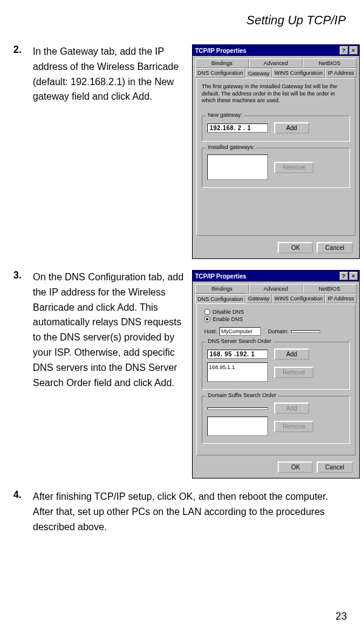 The image size is (364, 636). What do you see at coordinates (276, 292) in the screenshot?
I see `tabs-row-2: Bindings Advanced NetBIOS DNS Configurat…` at bounding box center [276, 292].